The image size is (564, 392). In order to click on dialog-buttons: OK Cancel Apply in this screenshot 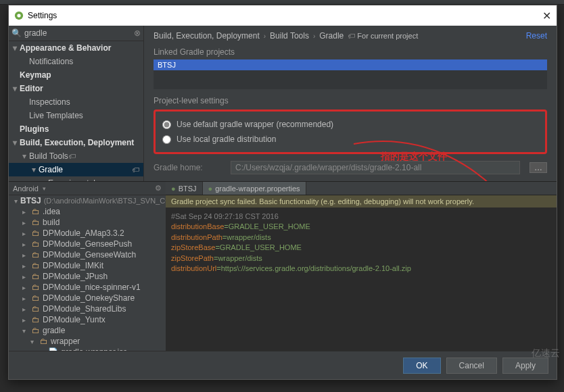, I will do `click(283, 365)`.